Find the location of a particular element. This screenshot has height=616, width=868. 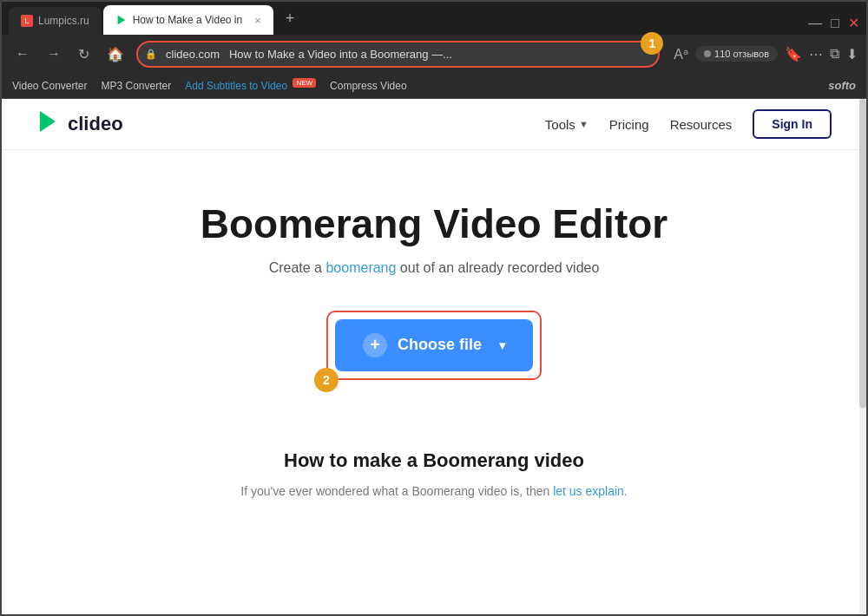

url-input is located at coordinates (398, 54).